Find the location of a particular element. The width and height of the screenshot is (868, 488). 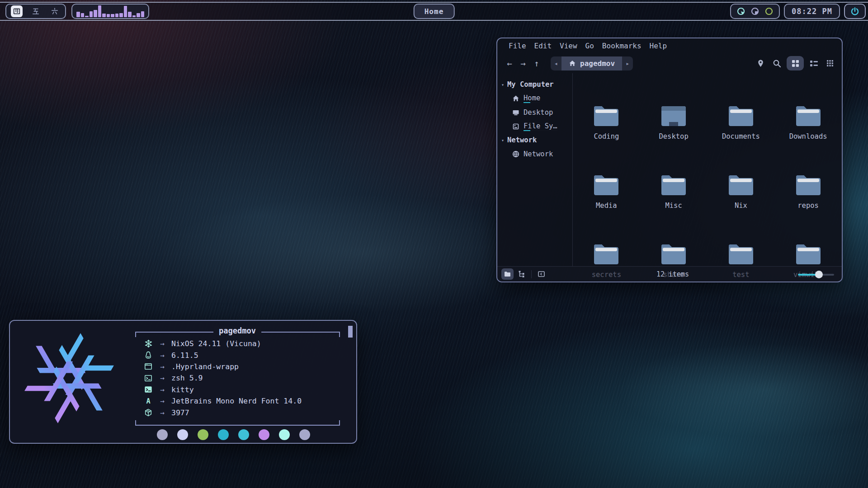

clock-widget: 08:22 PM is located at coordinates (812, 11).